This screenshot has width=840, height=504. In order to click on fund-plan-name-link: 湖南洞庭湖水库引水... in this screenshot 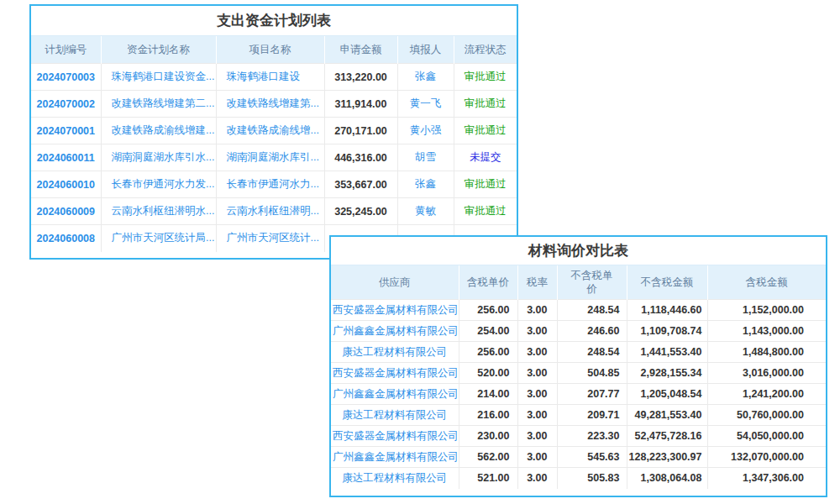, I will do `click(158, 158)`.